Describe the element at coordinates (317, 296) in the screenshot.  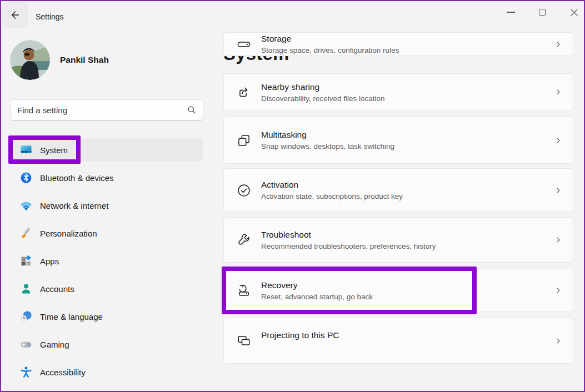
I see `card-subtitle: Reset, advanced startup, go back` at that location.